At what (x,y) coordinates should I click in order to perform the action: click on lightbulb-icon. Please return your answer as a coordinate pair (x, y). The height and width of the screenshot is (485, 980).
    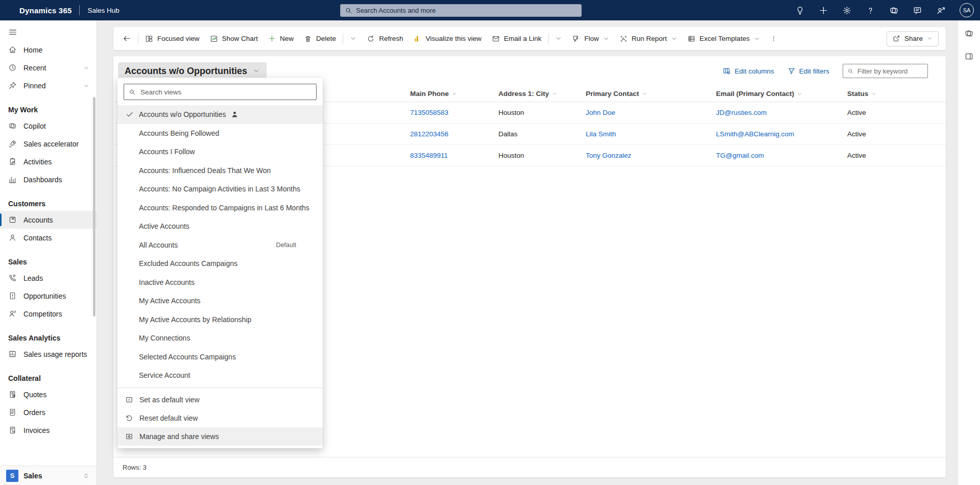
    Looking at the image, I should click on (800, 10).